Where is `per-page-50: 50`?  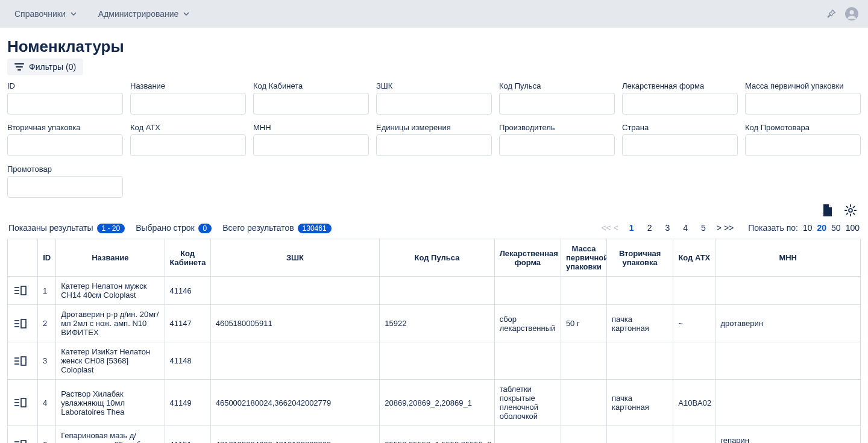
per-page-50: 50 is located at coordinates (836, 228).